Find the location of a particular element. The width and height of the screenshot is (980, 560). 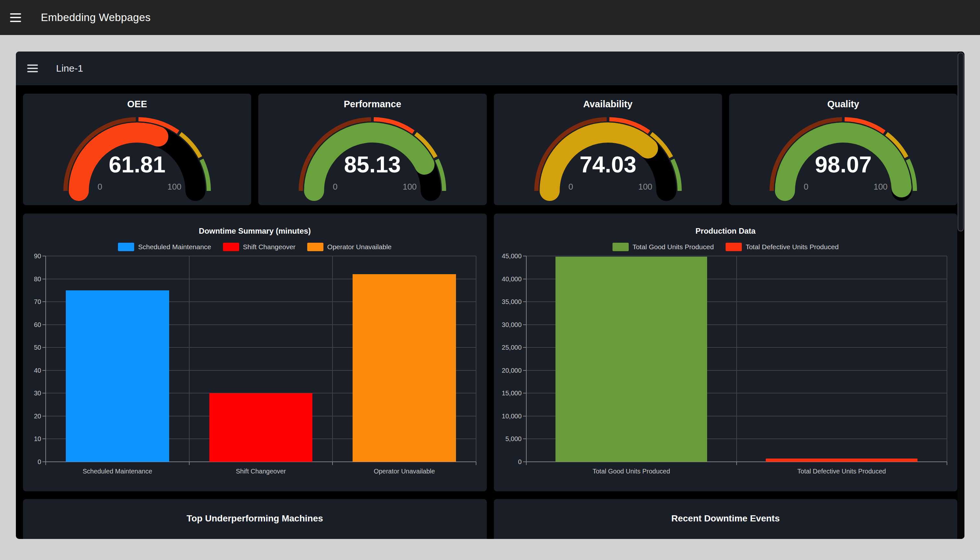

x-axis-category-label: Operator Unavailable is located at coordinates (404, 472).